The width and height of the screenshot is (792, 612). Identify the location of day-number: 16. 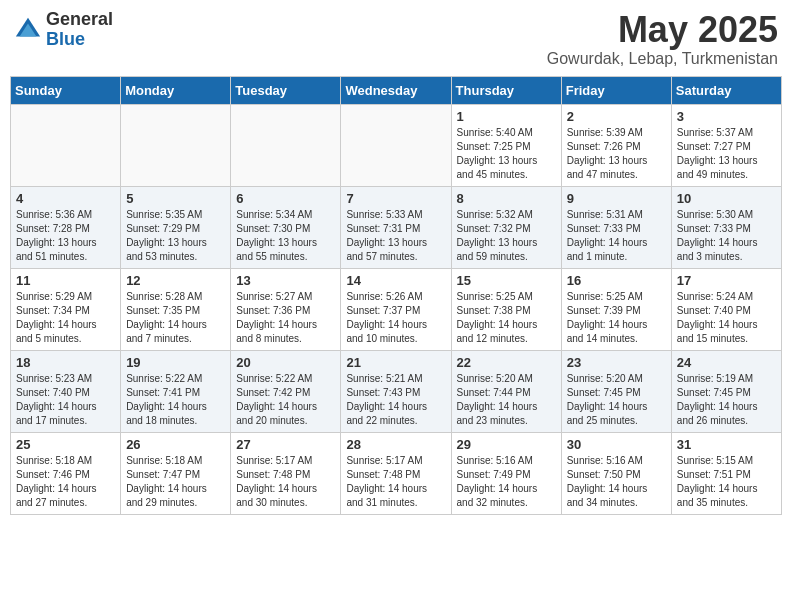
(617, 280).